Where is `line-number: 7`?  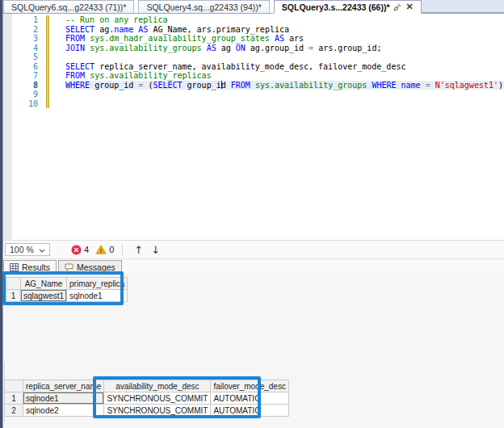 line-number: 7 is located at coordinates (25, 76).